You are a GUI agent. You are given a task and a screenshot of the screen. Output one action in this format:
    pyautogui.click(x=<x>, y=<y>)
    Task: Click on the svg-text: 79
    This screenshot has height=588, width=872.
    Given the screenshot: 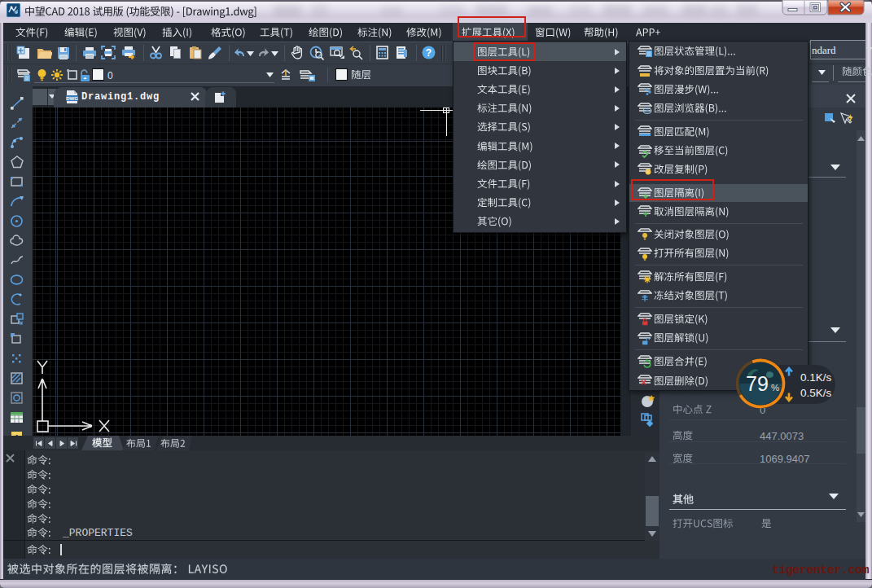 What is the action you would take?
    pyautogui.click(x=757, y=384)
    